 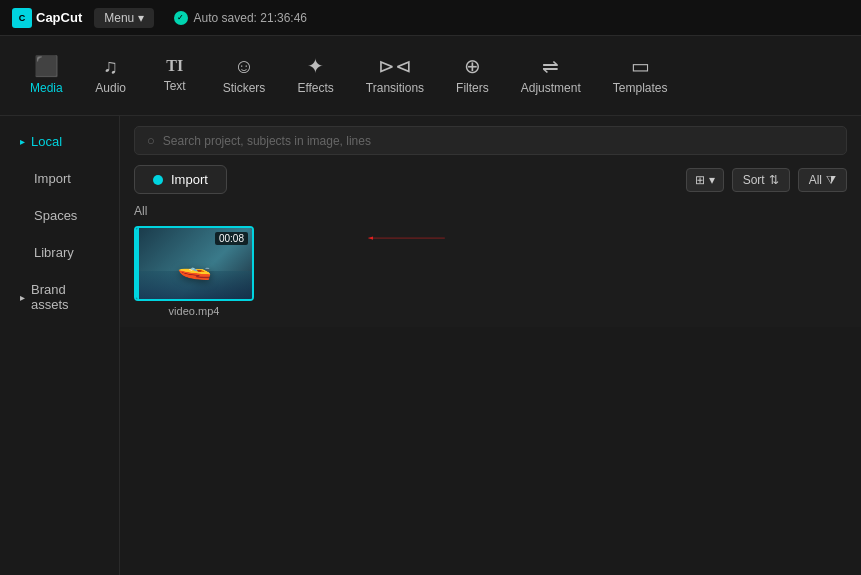 What do you see at coordinates (490, 140) in the screenshot?
I see `search-bar: ○ Search project, subjects in image, lin…` at bounding box center [490, 140].